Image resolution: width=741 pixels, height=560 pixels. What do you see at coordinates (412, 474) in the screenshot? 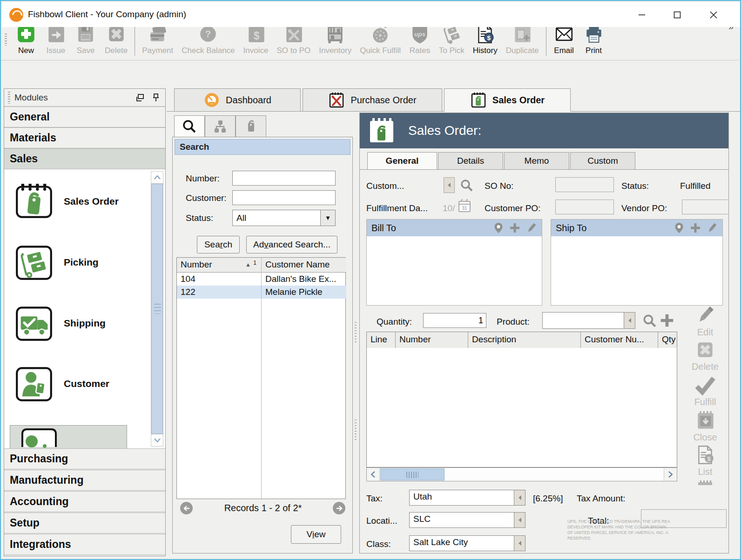
I see `hscroll-thumb` at bounding box center [412, 474].